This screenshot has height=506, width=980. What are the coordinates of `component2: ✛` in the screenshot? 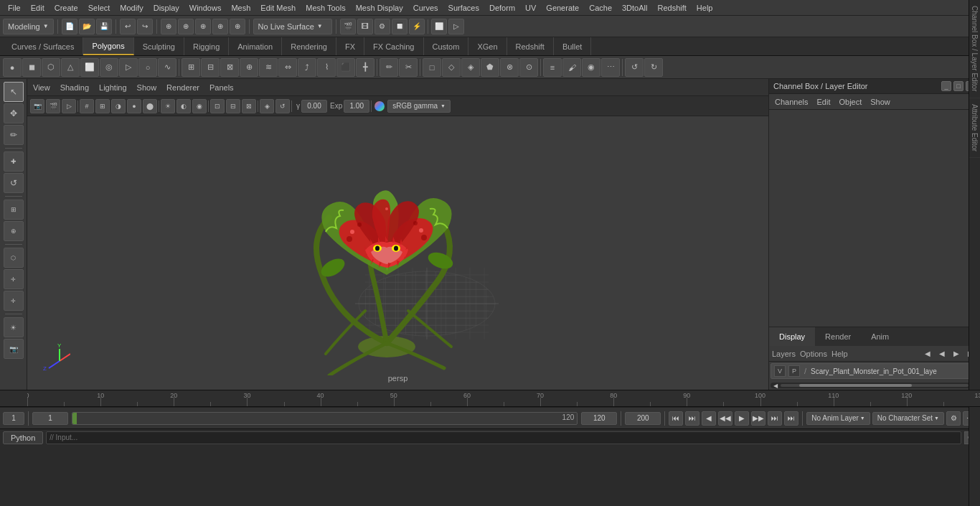 It's located at (14, 279).